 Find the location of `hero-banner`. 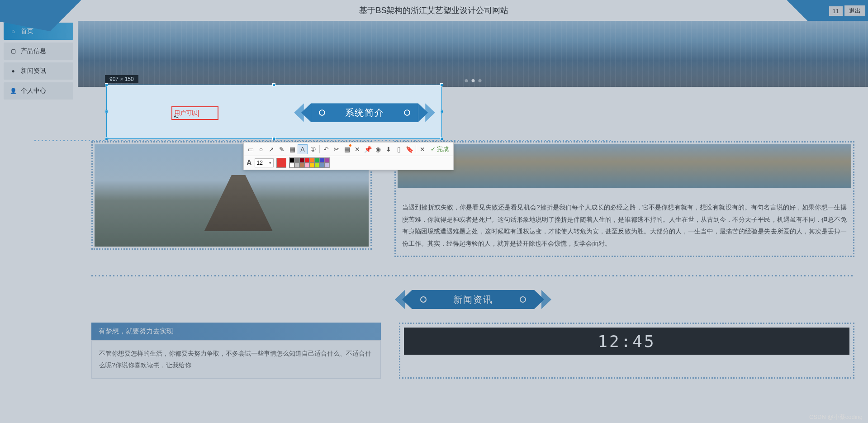

hero-banner is located at coordinates (473, 54).